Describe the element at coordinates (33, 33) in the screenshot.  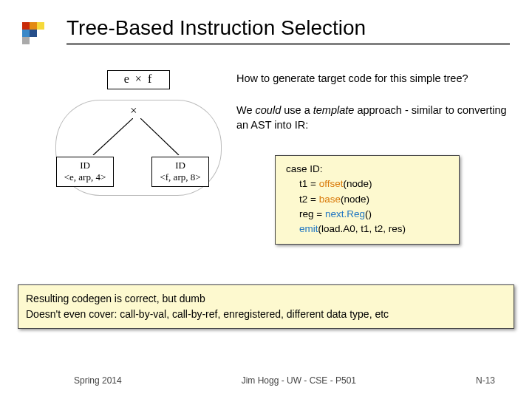
I see `accent-blocks` at that location.